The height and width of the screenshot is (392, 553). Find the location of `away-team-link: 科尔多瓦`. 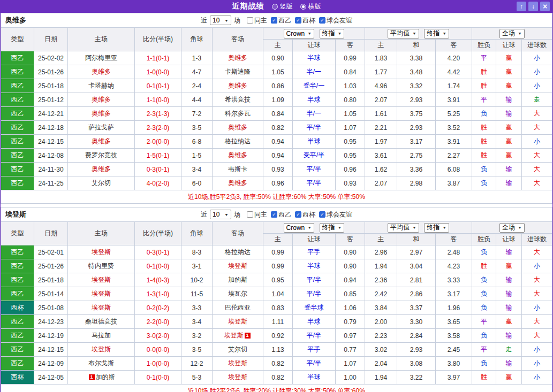

away-team-link: 科尔多瓦 is located at coordinates (238, 113).